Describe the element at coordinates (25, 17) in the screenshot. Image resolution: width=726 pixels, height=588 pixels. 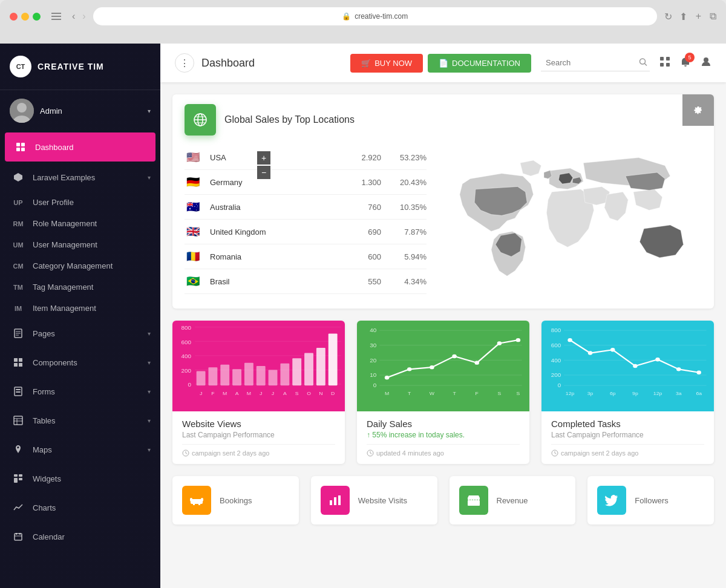
I see `traffic-lights` at that location.